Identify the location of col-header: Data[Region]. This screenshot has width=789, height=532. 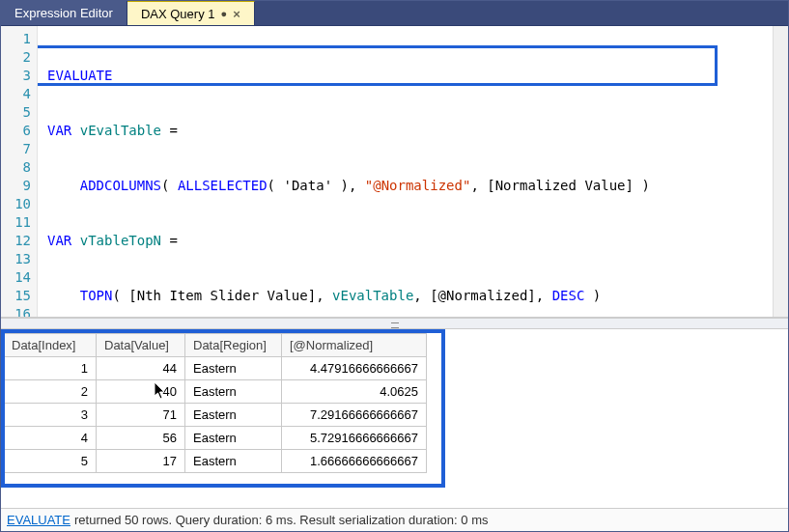
(234, 346).